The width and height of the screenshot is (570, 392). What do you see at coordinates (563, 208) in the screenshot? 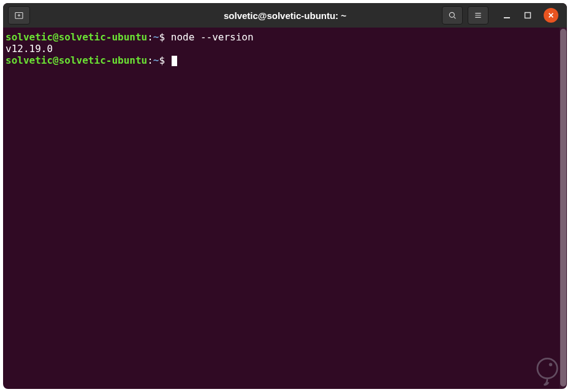
I see `scrollbar-thumb` at bounding box center [563, 208].